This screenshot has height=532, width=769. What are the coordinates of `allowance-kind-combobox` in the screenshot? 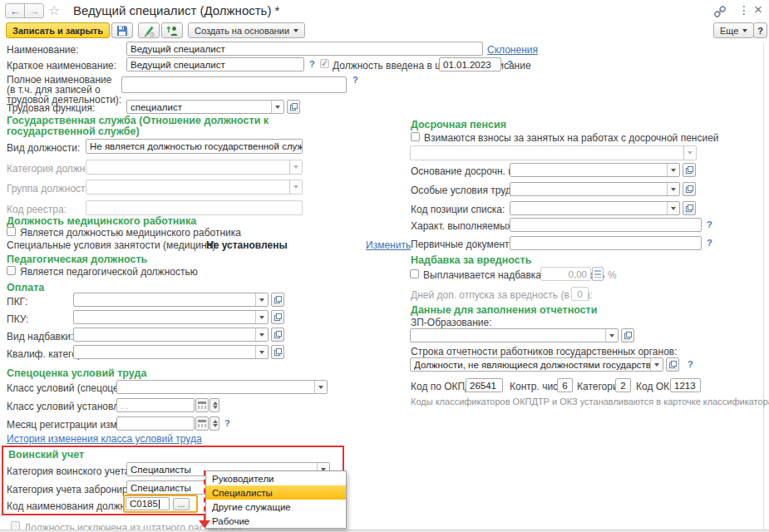 It's located at (171, 334).